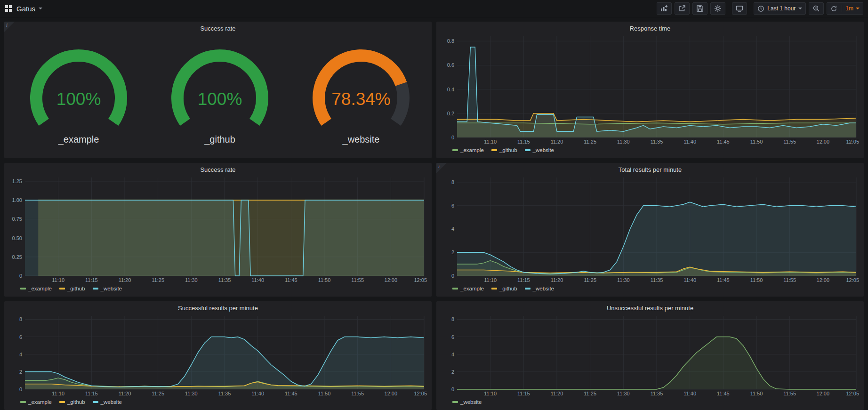 The image size is (868, 410). Describe the element at coordinates (780, 8) in the screenshot. I see `time-range-picker: Last 1 hour` at that location.